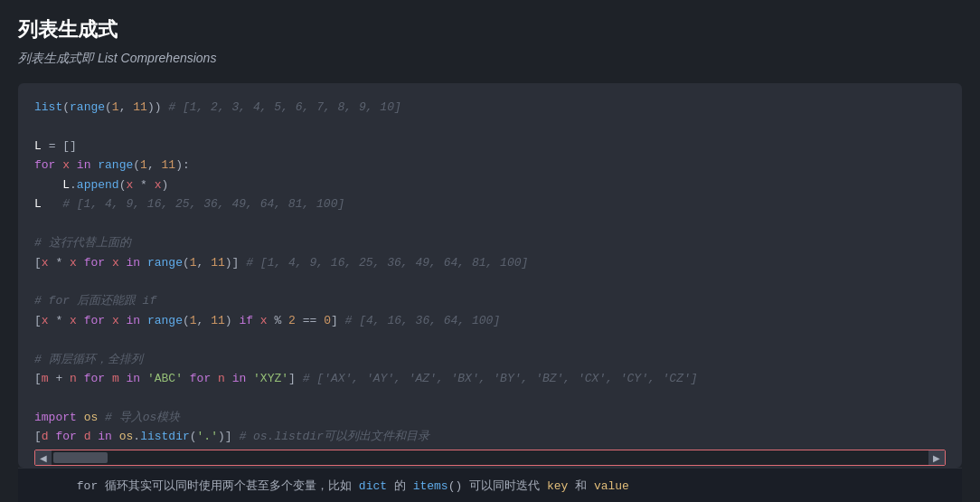 Image resolution: width=980 pixels, height=502 pixels. What do you see at coordinates (43, 458) in the screenshot?
I see `left-arrow-icon: ◀` at bounding box center [43, 458].